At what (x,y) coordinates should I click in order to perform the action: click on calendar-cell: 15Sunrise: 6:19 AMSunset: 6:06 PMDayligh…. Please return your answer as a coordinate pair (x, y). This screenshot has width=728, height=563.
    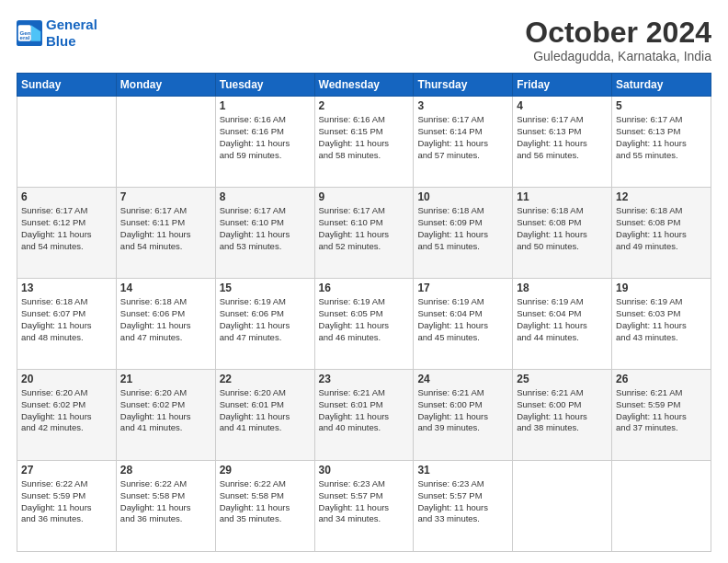
    Looking at the image, I should click on (265, 324).